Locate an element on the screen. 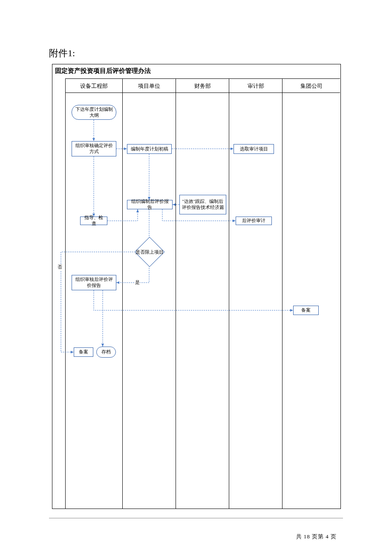 The image size is (392, 555). node-review-method: 组织审核确定评价方式 is located at coordinates (94, 149).